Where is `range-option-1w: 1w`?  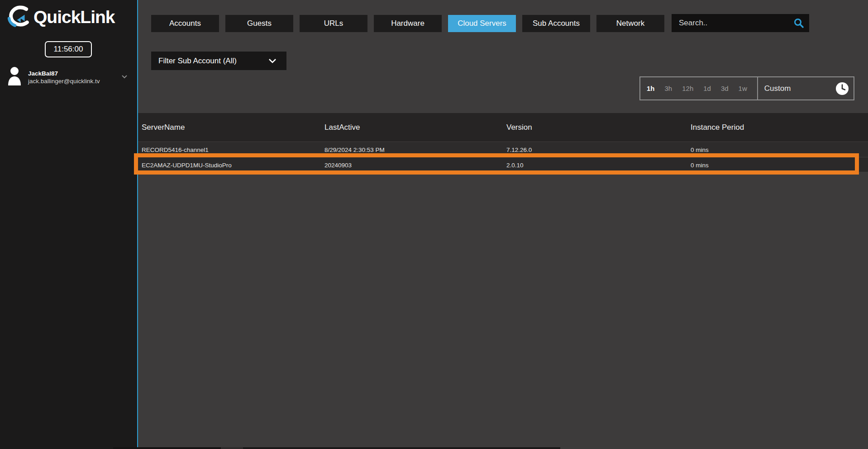 range-option-1w: 1w is located at coordinates (743, 89).